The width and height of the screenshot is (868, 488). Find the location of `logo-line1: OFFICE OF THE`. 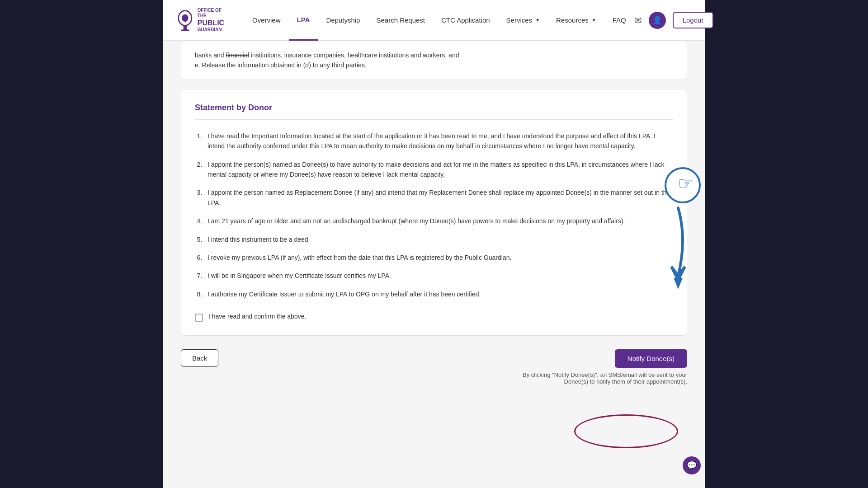

logo-line1: OFFICE OF THE is located at coordinates (214, 13).